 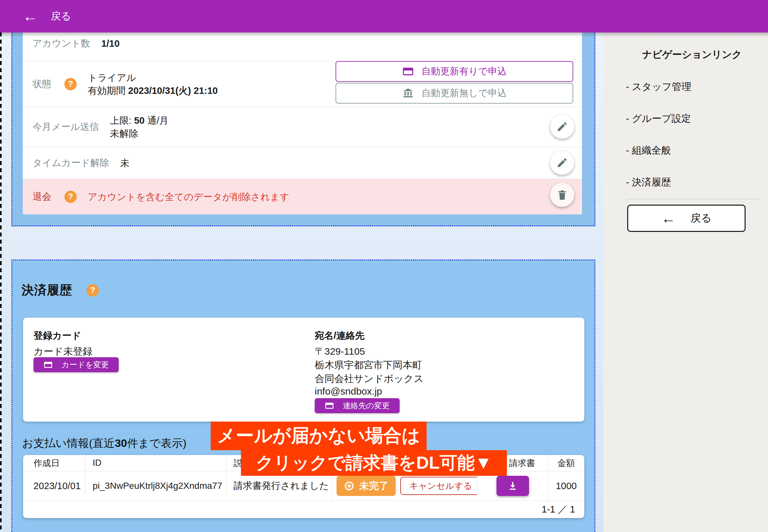 What do you see at coordinates (464, 71) in the screenshot?
I see `apply-auto-renew-on-label: 自動更新有りで申込` at bounding box center [464, 71].